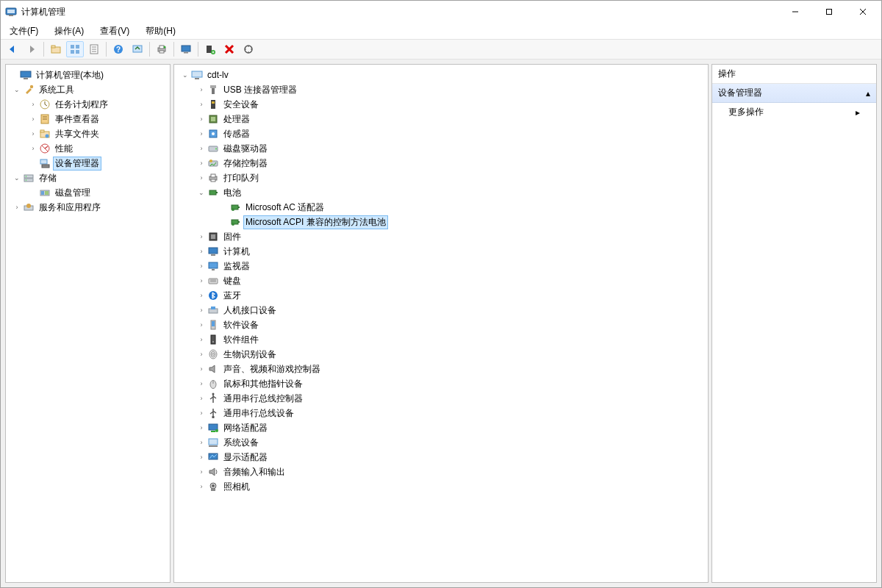  I want to click on device-category: 磁盘驱动器, so click(245, 148).